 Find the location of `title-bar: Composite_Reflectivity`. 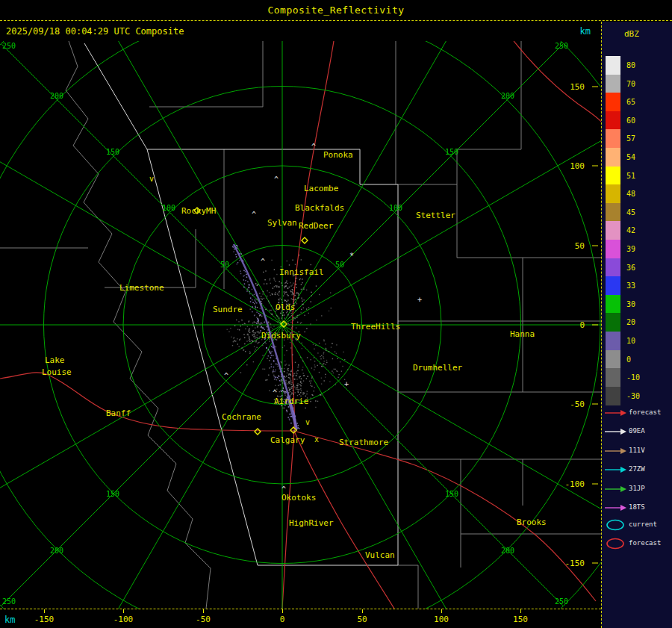

title-bar: Composite_Reflectivity is located at coordinates (336, 10).